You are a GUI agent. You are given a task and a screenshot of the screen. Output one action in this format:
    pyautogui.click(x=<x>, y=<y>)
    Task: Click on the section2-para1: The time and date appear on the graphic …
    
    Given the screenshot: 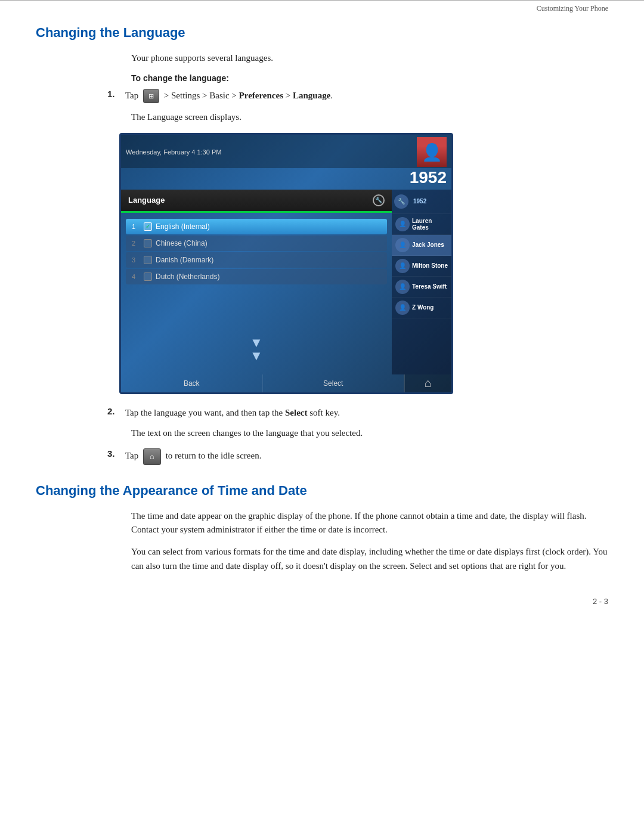 What is the action you would take?
    pyautogui.click(x=370, y=524)
    